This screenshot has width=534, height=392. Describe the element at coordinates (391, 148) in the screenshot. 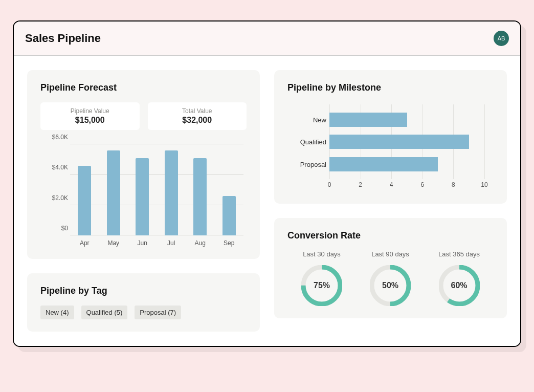

I see `milestone-hbar-chart: NewQualifiedProposal0246810` at that location.